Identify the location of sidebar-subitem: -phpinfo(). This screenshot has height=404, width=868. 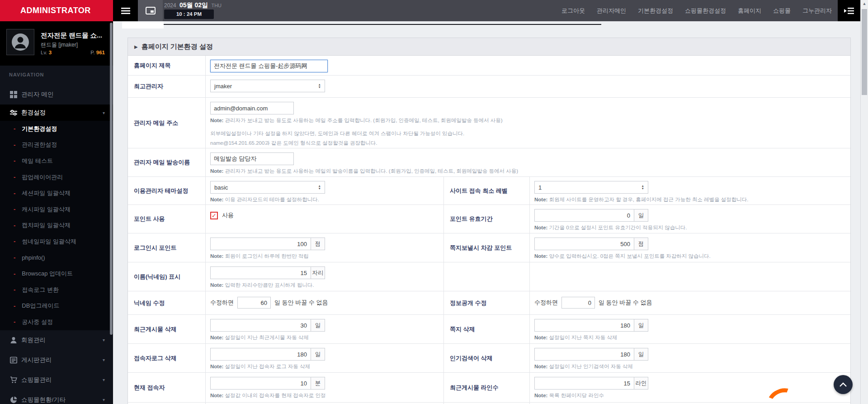
(57, 258).